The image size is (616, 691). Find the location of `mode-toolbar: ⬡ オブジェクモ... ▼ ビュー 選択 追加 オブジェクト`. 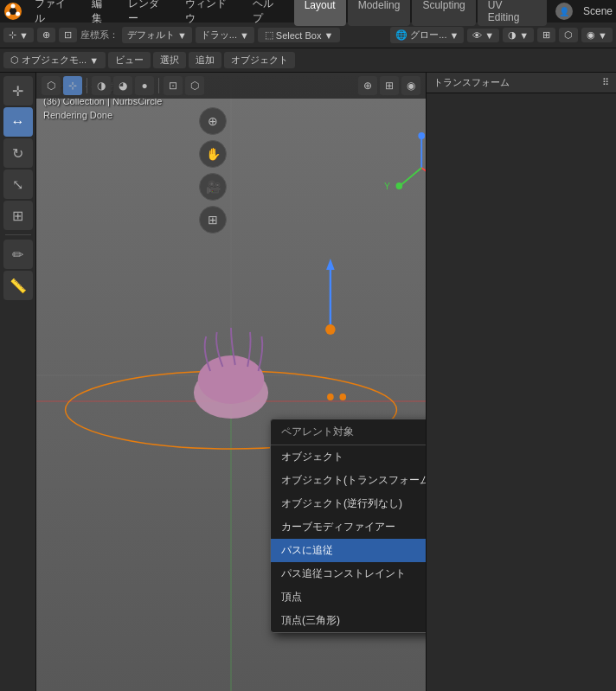

mode-toolbar: ⬡ オブジェクモ... ▼ ビュー 選択 追加 オブジェクト is located at coordinates (308, 61).